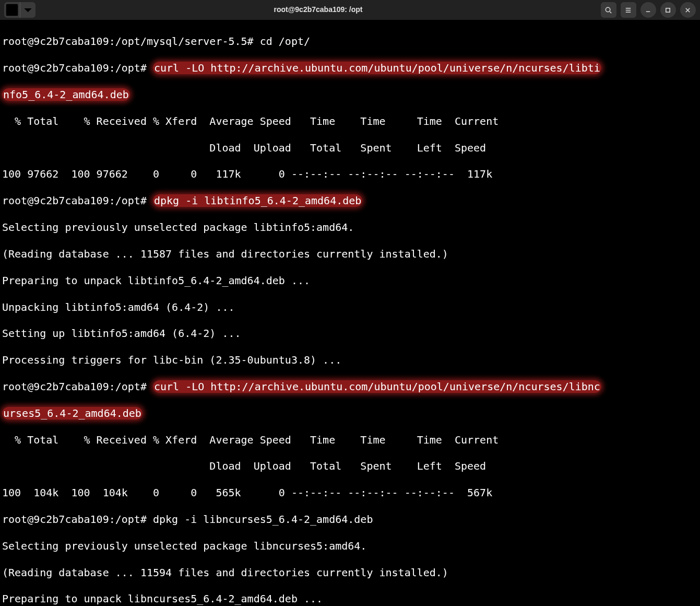 Image resolution: width=700 pixels, height=606 pixels. What do you see at coordinates (609, 10) in the screenshot?
I see `search-button` at bounding box center [609, 10].